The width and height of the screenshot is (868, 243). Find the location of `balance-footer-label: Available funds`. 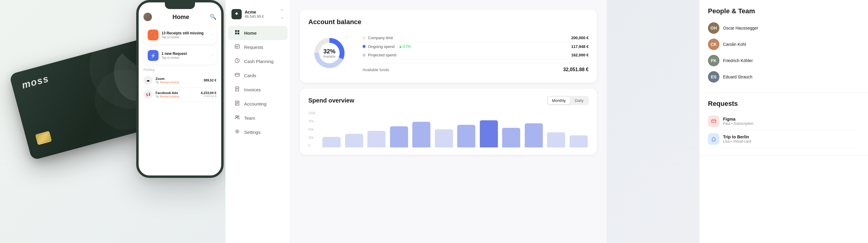

balance-footer-label: Available funds is located at coordinates (376, 70).